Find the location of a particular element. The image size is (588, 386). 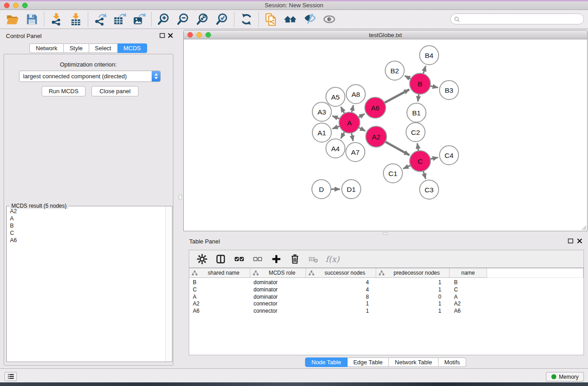

graph-node-label: C2 is located at coordinates (416, 132).